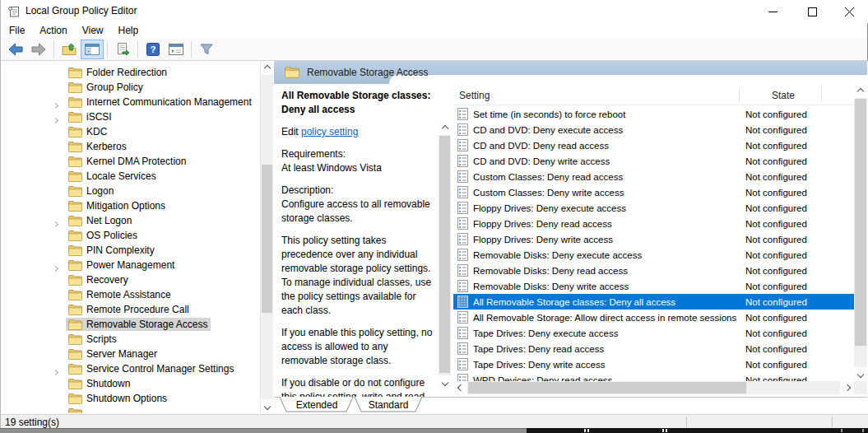 The width and height of the screenshot is (868, 433). What do you see at coordinates (444, 255) in the screenshot?
I see `description-scrollbar` at bounding box center [444, 255].